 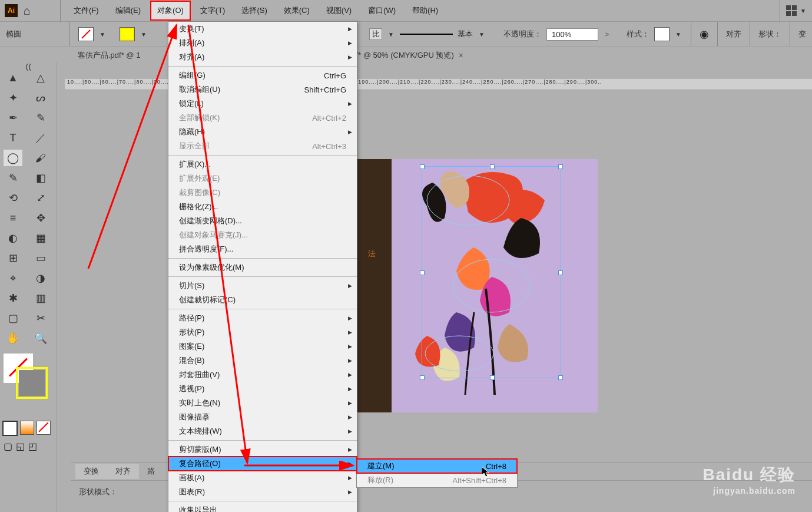 What do you see at coordinates (41, 178) in the screenshot?
I see `eraser-tool-icon: ◧` at bounding box center [41, 178].